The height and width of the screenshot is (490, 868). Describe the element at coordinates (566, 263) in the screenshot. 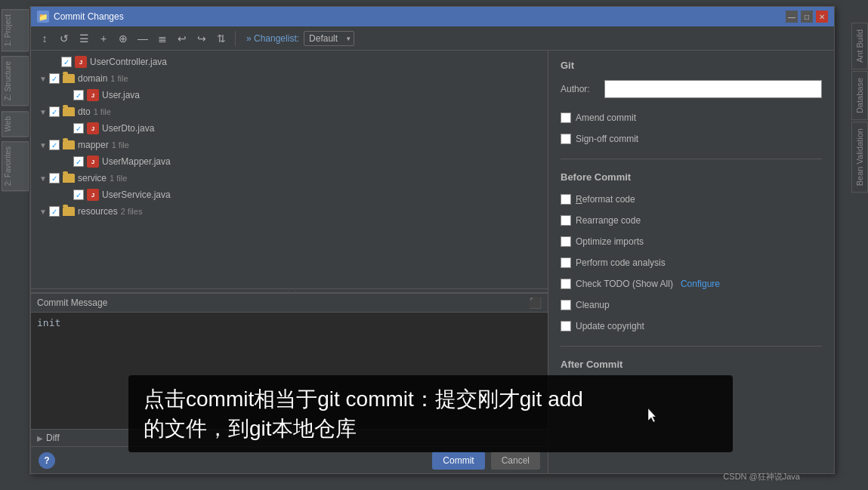

I see `code-analysis-checkbox` at that location.